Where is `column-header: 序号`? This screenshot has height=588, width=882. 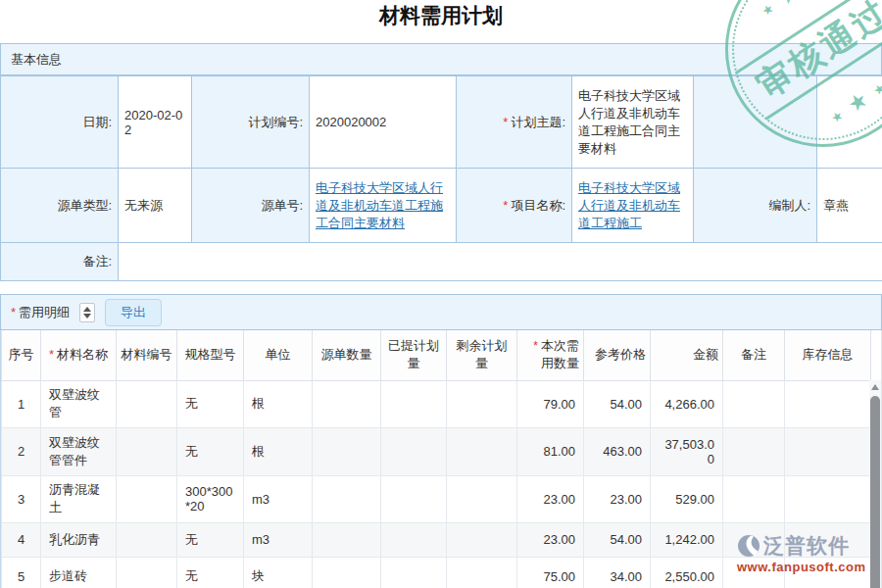
column-header: 序号 is located at coordinates (22, 355).